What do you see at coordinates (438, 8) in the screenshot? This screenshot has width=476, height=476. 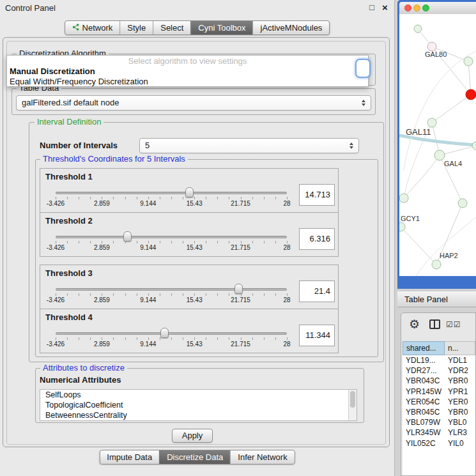 I see `network-window-titlebar` at bounding box center [438, 8].